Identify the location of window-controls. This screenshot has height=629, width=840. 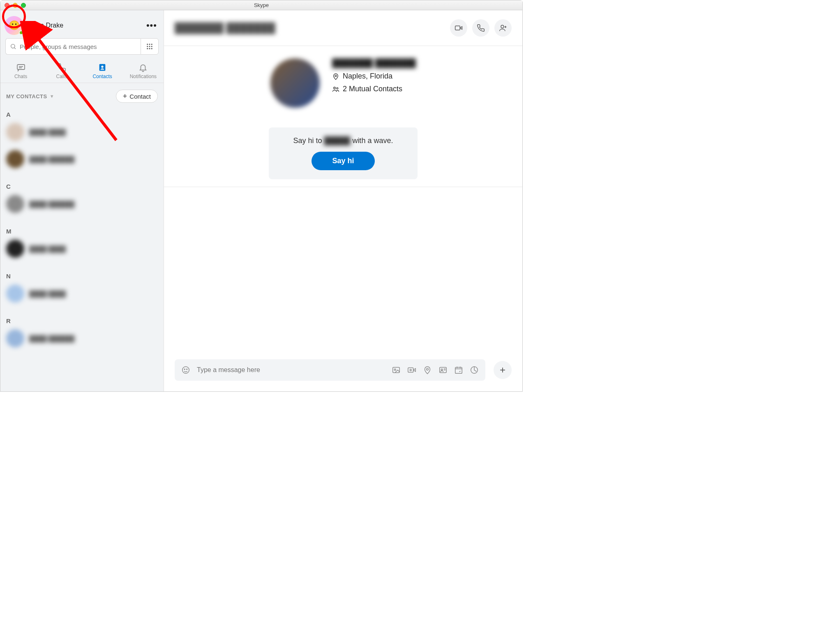
(13, 5).